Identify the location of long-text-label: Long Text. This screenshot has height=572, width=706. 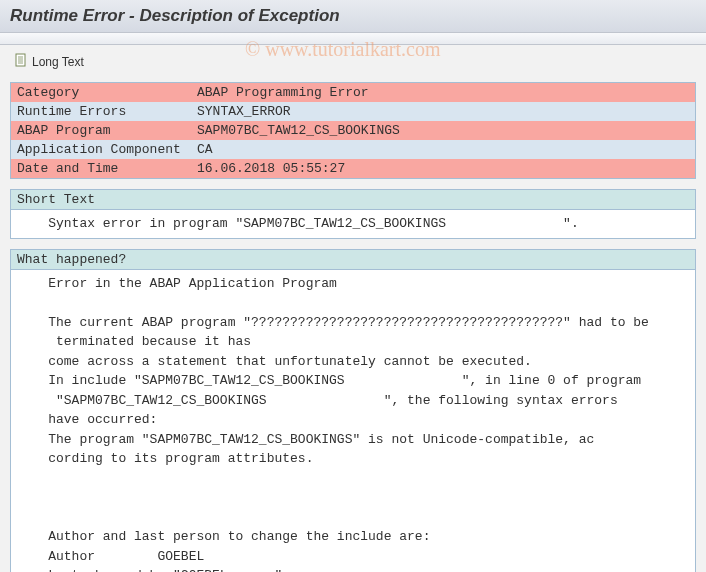
(58, 62).